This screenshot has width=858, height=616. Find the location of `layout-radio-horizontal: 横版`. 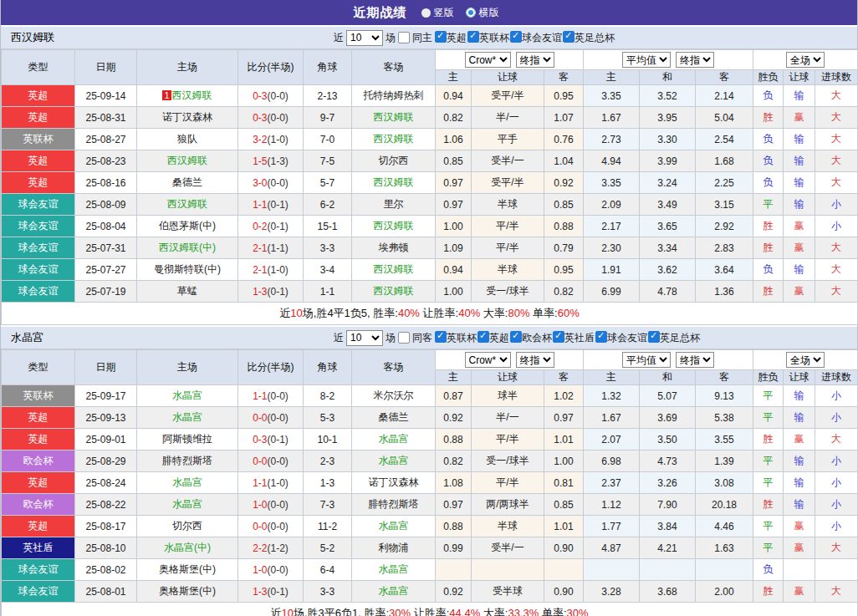

layout-radio-horizontal: 横版 is located at coordinates (483, 13).